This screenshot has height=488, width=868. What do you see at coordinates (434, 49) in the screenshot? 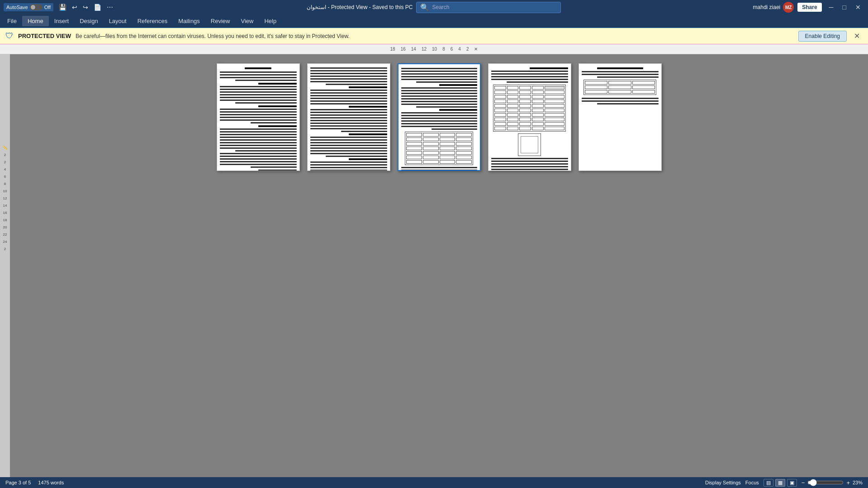
I see `ruler: 18 16 14 12 10 8 6 4 2 ✕` at bounding box center [434, 49].